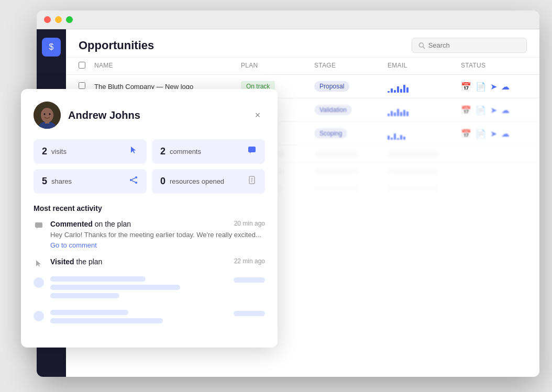 The image size is (552, 392). I want to click on stat-shares-label: shares, so click(62, 181).